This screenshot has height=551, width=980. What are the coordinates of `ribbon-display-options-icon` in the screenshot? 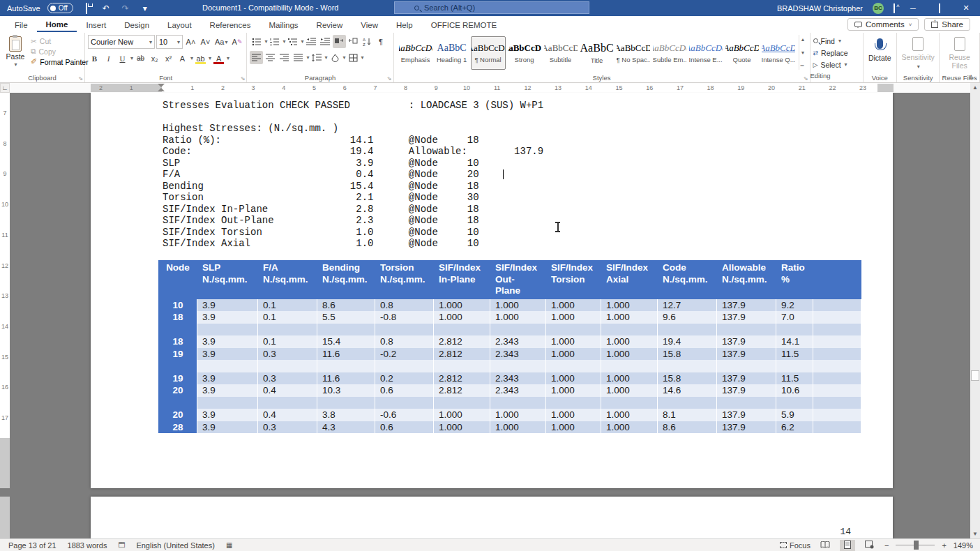 It's located at (894, 8).